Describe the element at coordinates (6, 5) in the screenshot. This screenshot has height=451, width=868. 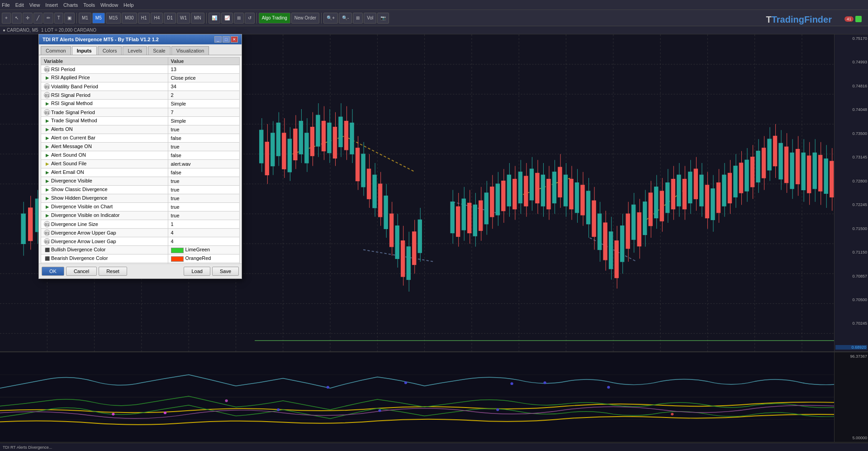
I see `menu-file: File` at that location.